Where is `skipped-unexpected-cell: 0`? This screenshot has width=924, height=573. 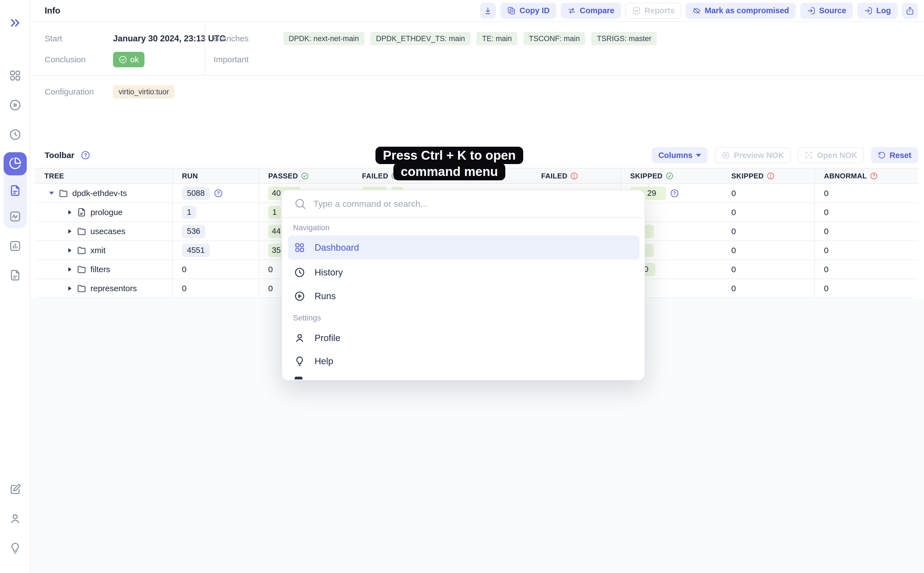 skipped-unexpected-cell: 0 is located at coordinates (768, 231).